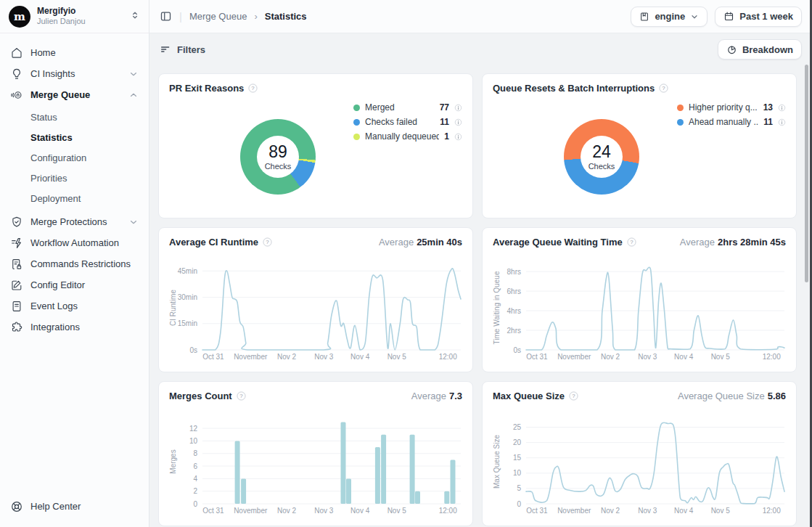  Describe the element at coordinates (640, 466) in the screenshot. I see `line-chart: 2520151050Oct 31NovemberNov 2Nov 3Nov 4N…` at that location.